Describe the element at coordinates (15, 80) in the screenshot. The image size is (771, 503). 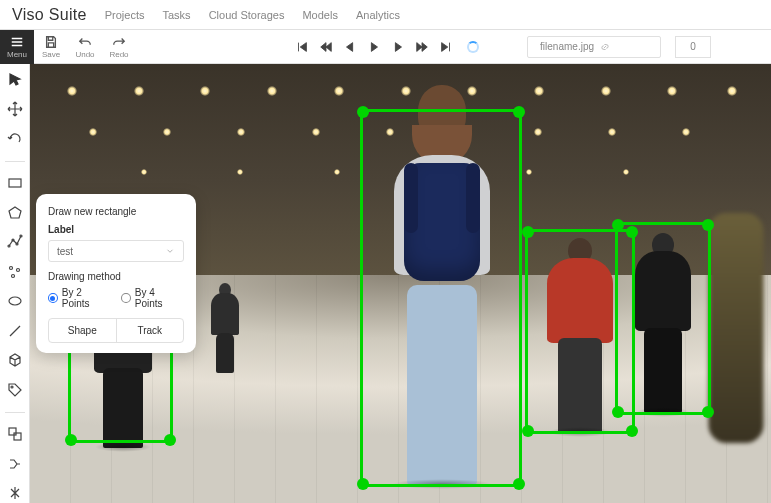
I see `cursor-tool` at that location.